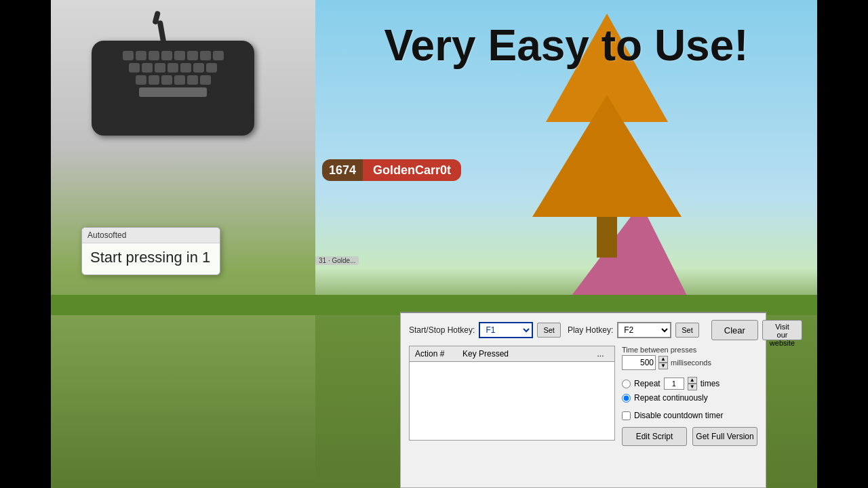 This screenshot has width=868, height=488. What do you see at coordinates (607, 156) in the screenshot?
I see `tree-mid` at bounding box center [607, 156].